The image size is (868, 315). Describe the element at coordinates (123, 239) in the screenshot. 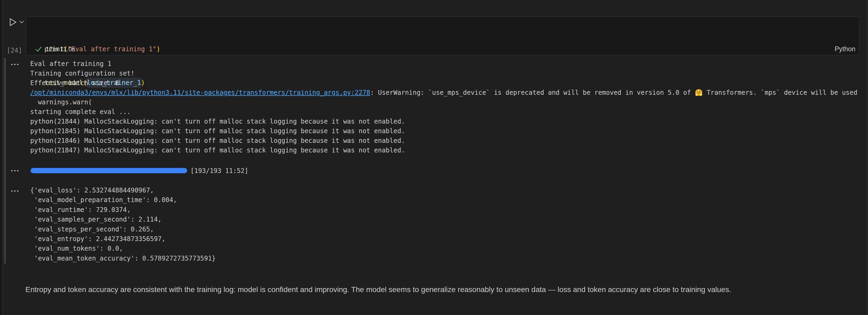

I see `dict-line: 'eval_entropy': 2.442734873356597,` at that location.